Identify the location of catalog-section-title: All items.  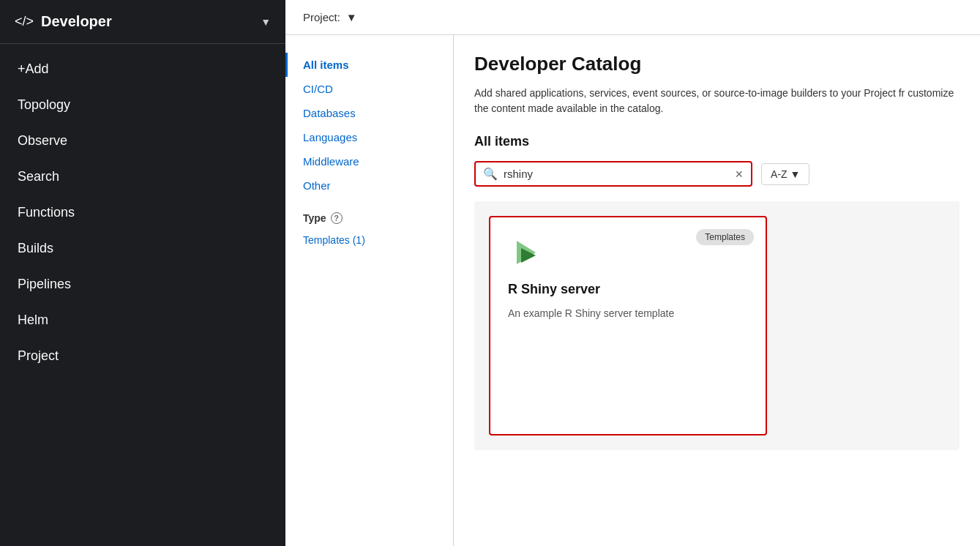
(717, 142).